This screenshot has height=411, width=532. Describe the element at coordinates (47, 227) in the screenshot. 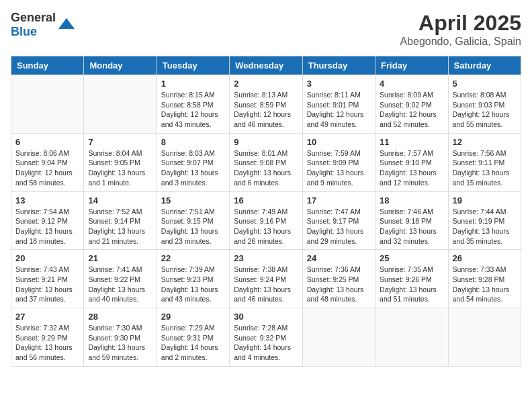

I see `day-detail: Sunrise: 7:54 AM Sunset: 9:12 PM Dayligh…` at that location.